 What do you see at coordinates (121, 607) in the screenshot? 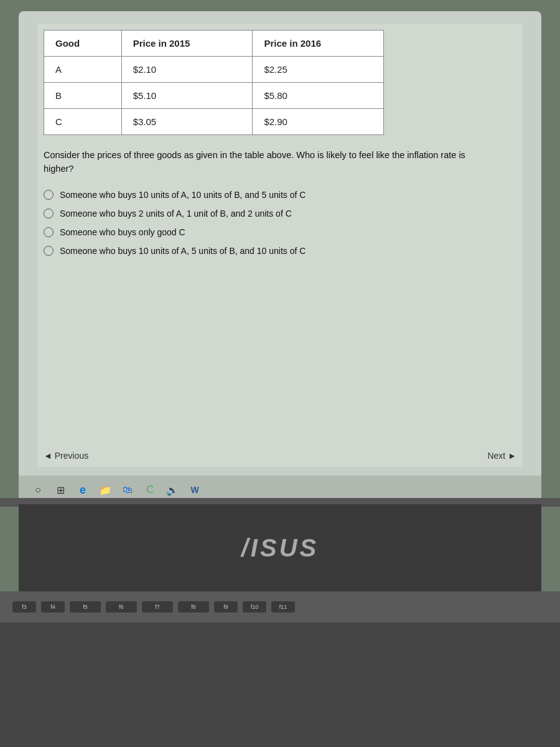
I see `fn-key-f6: f6` at bounding box center [121, 607].